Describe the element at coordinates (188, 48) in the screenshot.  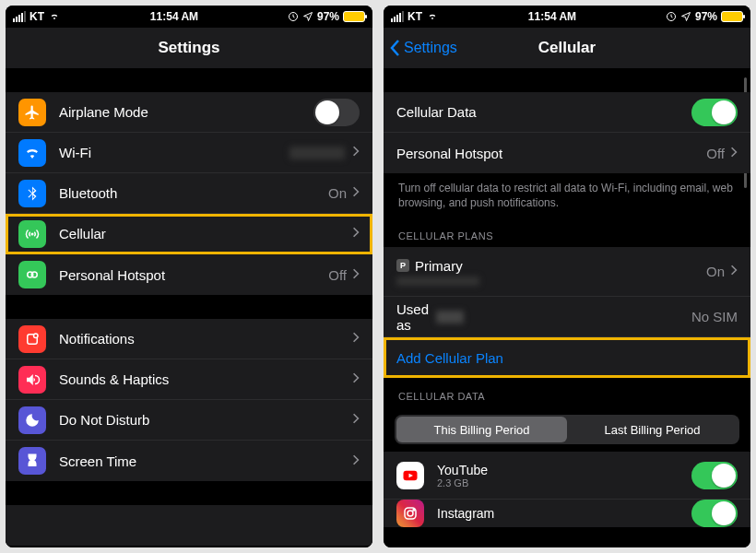
I see `page-title: Settings` at that location.